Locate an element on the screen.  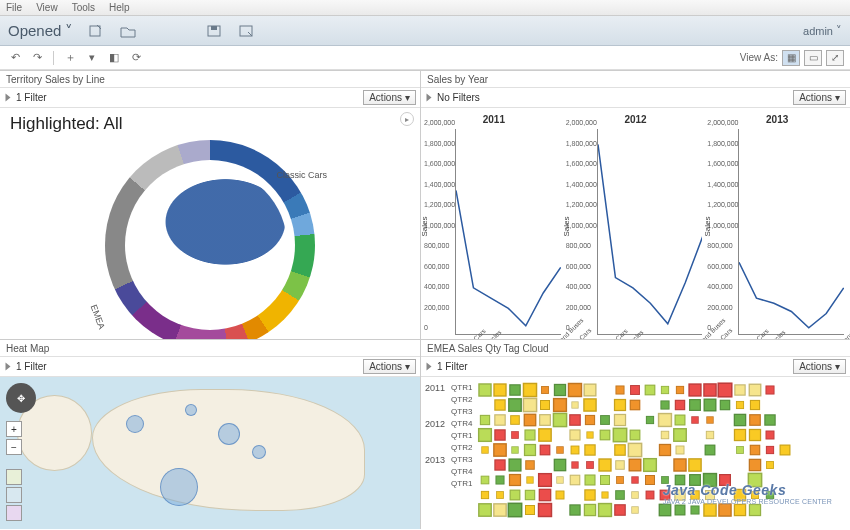
add-icon: ＋ is located at coordinates (70, 58).